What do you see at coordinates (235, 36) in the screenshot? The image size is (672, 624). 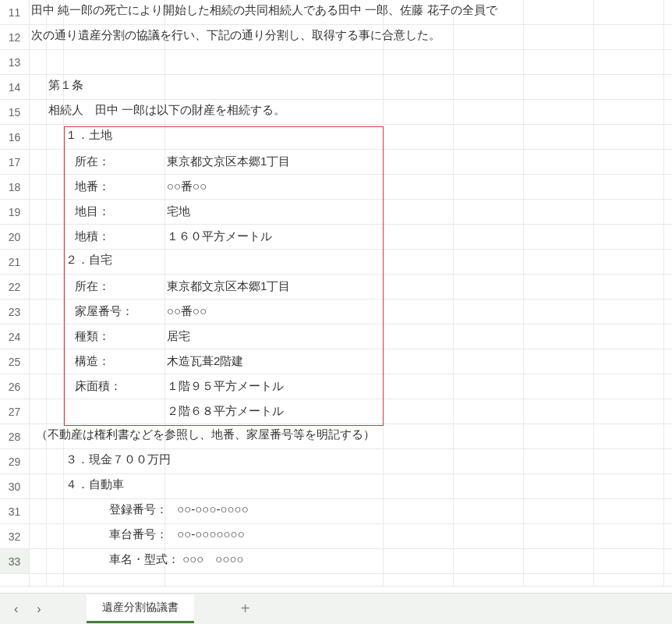 I see `cell-text: 次の通り遺産分割の協議を行い、下記の通り分割し、取得する事に合意した。` at bounding box center [235, 36].